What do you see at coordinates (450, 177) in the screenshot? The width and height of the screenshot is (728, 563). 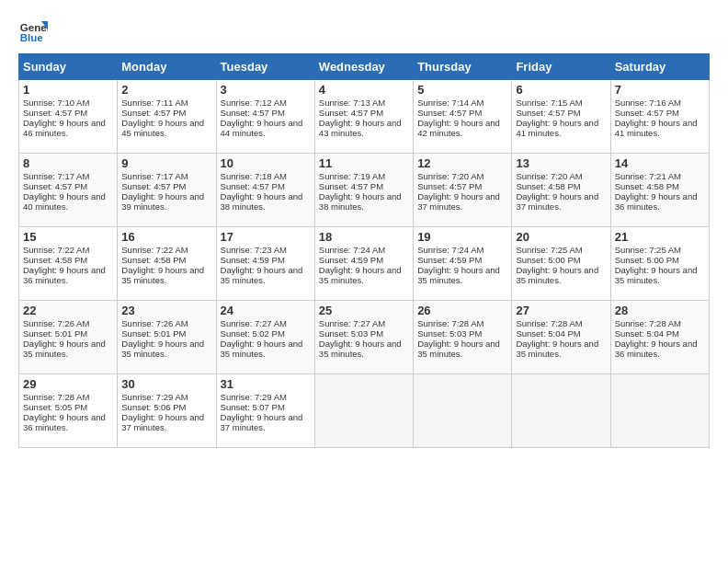 I see `sunrise-time: Sunrise: 7:20 AM` at bounding box center [450, 177].